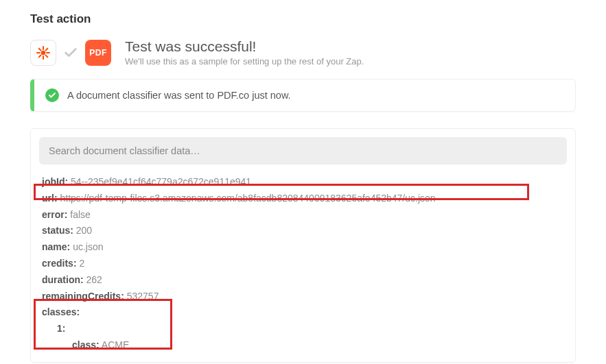 The image size is (606, 364). What do you see at coordinates (80, 215) in the screenshot?
I see `kv-value: false` at bounding box center [80, 215].